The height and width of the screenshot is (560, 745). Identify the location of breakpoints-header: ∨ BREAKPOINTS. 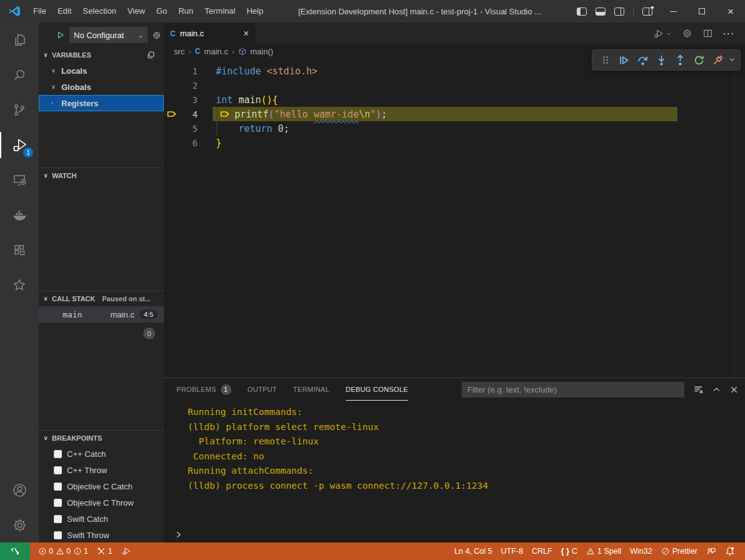
(101, 438).